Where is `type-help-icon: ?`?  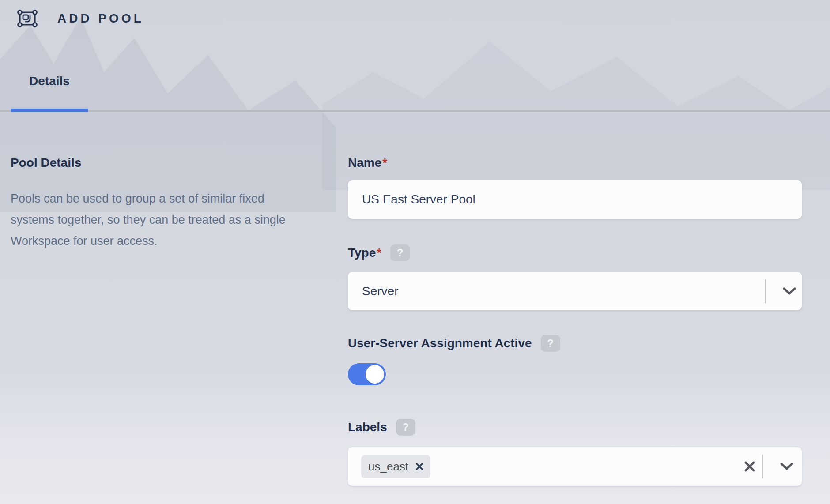
type-help-icon: ? is located at coordinates (400, 253).